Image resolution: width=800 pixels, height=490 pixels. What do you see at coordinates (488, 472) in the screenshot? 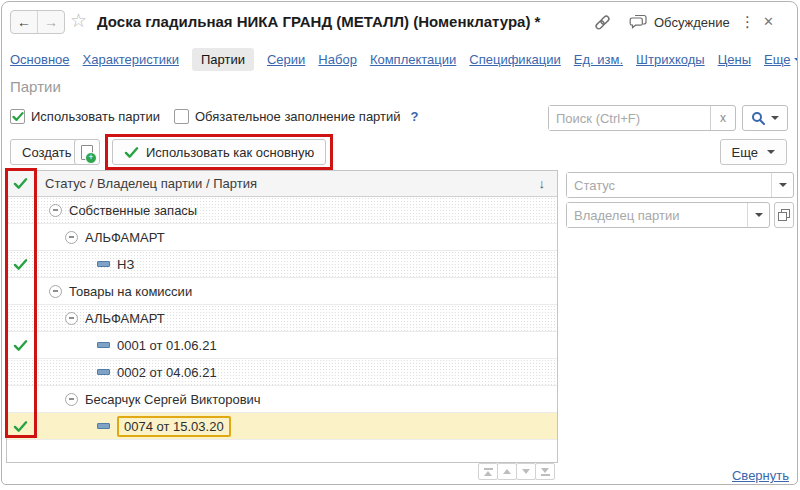
I see `scroll-to-top-button` at bounding box center [488, 472].